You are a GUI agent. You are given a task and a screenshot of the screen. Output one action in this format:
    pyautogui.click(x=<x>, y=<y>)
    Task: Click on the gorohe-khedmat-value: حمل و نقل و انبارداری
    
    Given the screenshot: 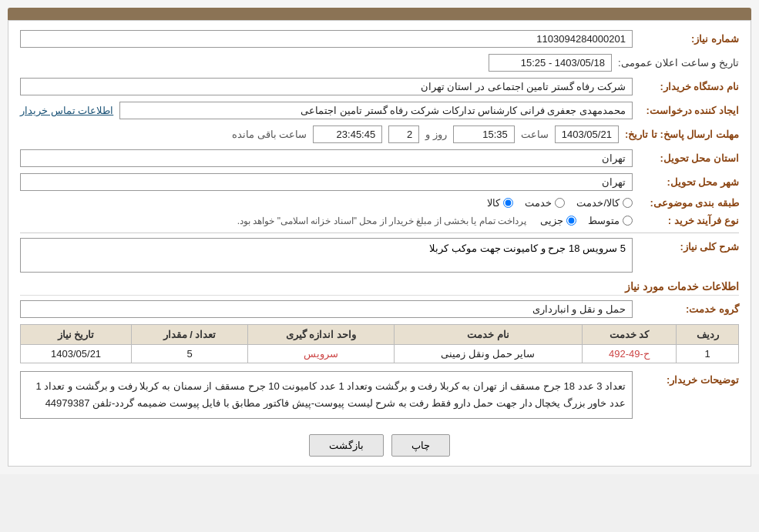 What is the action you would take?
    pyautogui.click(x=327, y=309)
    